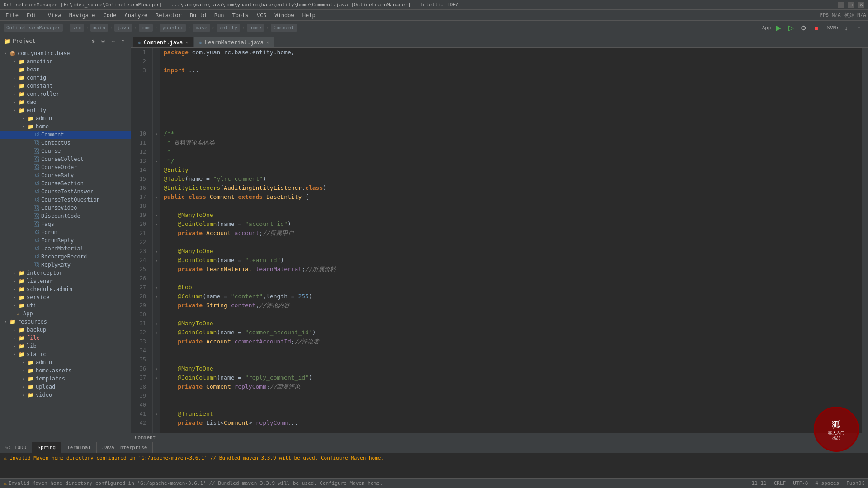  Describe the element at coordinates (65, 200) in the screenshot. I see `tree-item-coursetestquestion: 🇨 CourseTestQuestion` at that location.